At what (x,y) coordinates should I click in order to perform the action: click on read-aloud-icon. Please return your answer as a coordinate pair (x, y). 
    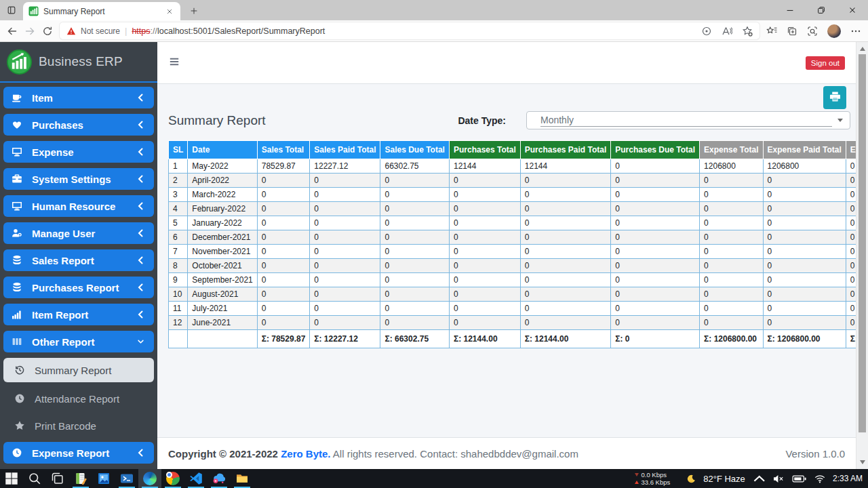
    Looking at the image, I should click on (727, 31).